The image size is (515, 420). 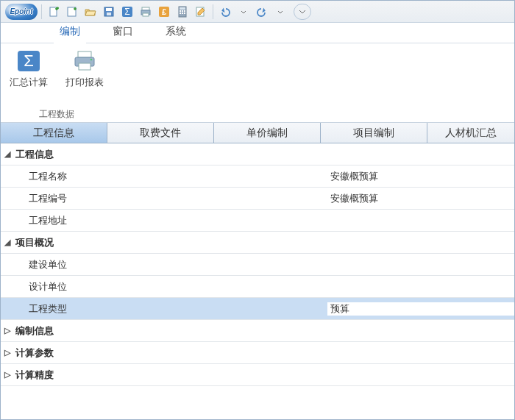 I want to click on prop-construction-unit: 建设单位, so click(x=258, y=265).